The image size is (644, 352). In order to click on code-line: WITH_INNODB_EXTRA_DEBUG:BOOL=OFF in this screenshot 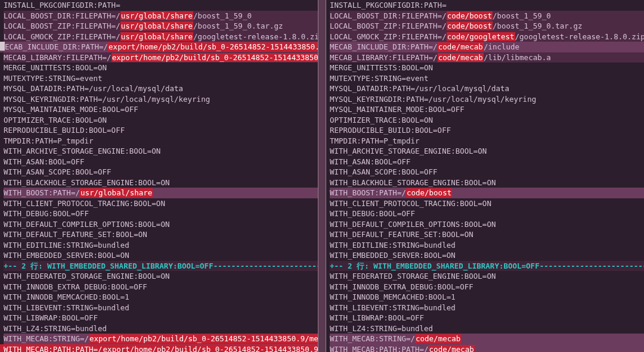, I will do `click(487, 287)`.